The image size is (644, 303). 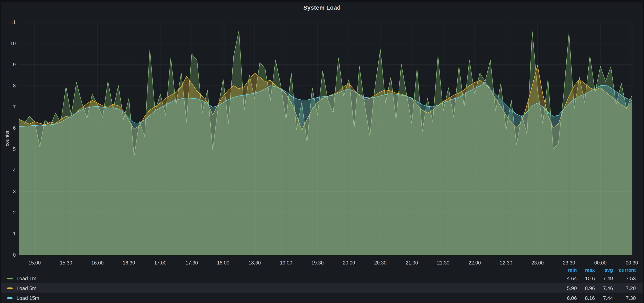 I want to click on legend-header-max: max, so click(x=586, y=270).